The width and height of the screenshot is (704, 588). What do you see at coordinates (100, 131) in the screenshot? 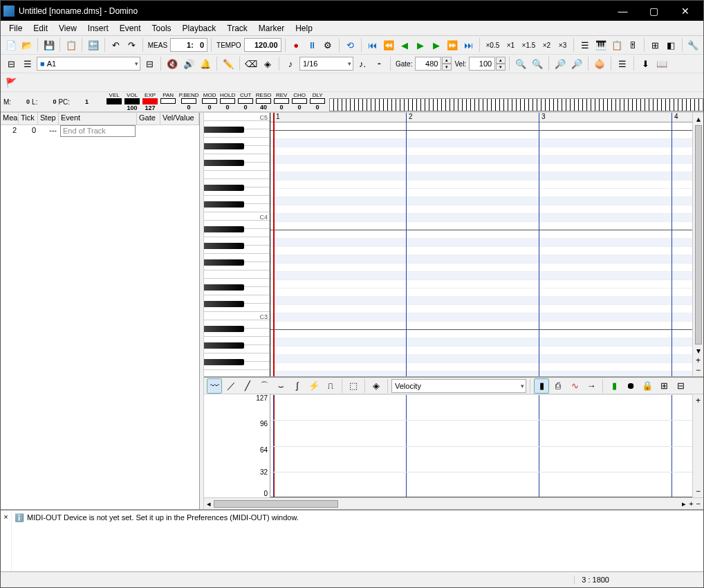
I see `event-row: 2 0 --- End of Track` at bounding box center [100, 131].